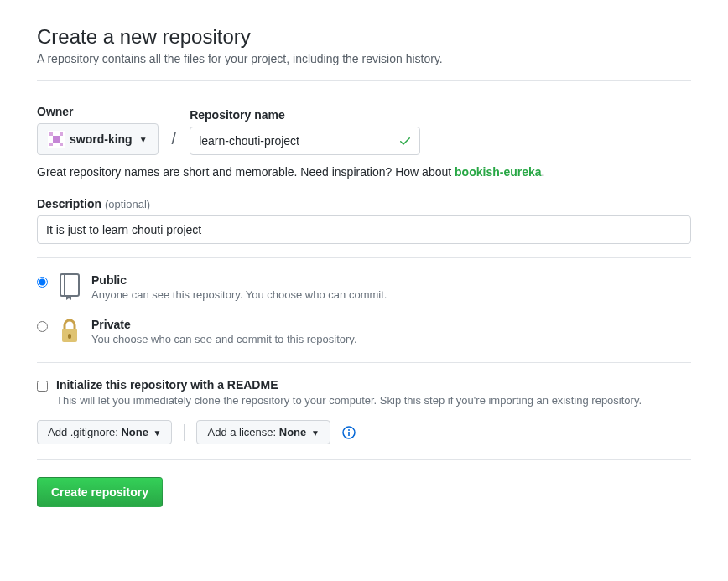 The image size is (728, 581). I want to click on suggestion-link: bookish-eureka, so click(498, 172).